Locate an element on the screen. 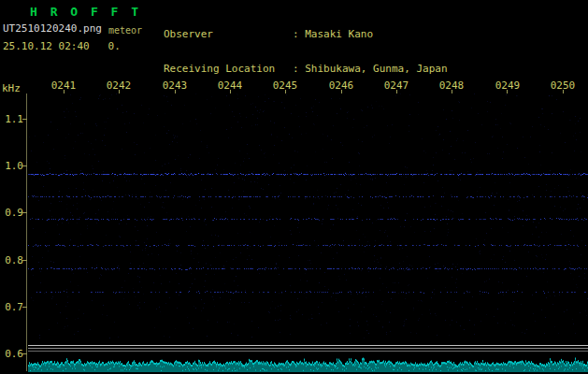  y-tick-label: 0.7 is located at coordinates (13, 307).